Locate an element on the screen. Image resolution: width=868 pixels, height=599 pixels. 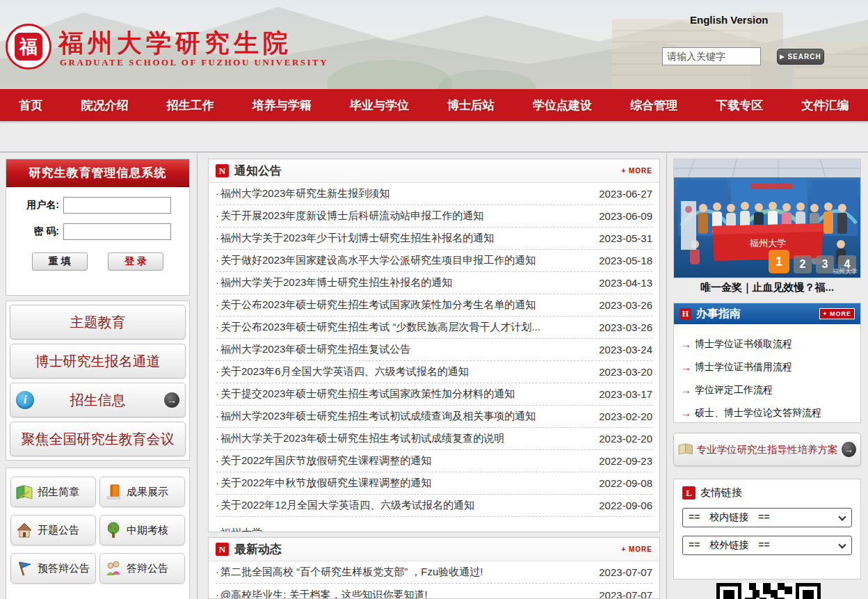
guide-more-link: + MORE is located at coordinates (837, 314).